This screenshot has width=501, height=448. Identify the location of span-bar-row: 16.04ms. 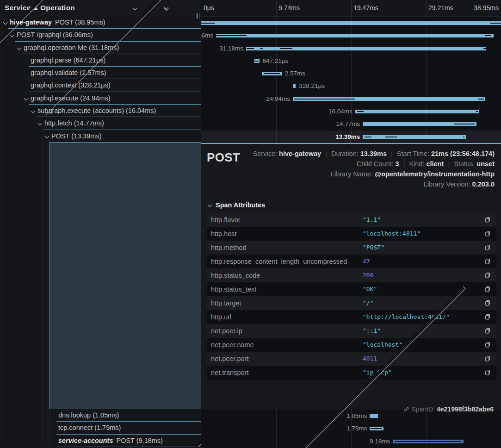
(351, 111).